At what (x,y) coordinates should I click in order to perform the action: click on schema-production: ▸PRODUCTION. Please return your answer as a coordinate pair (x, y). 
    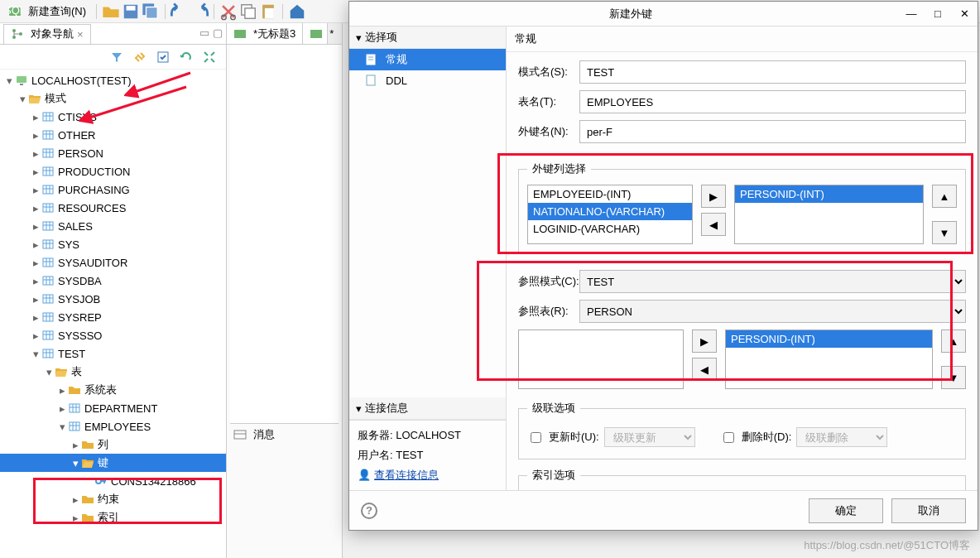
    Looking at the image, I should click on (113, 171).